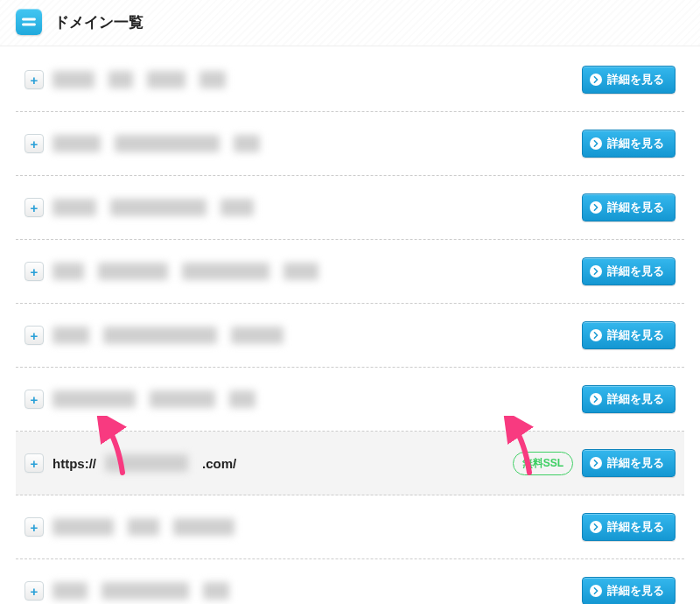 This screenshot has width=700, height=604. I want to click on domain-url-prefix: https://, so click(74, 464).